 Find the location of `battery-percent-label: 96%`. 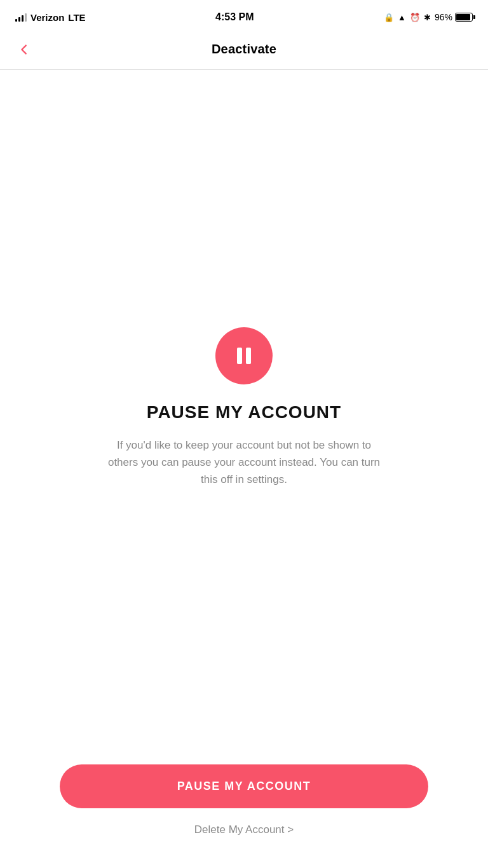

battery-percent-label: 96% is located at coordinates (444, 17).